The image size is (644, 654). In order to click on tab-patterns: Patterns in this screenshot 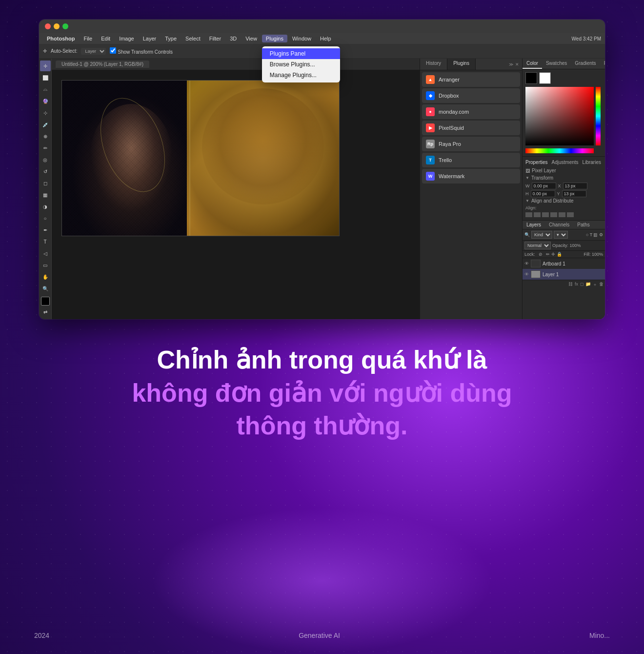, I will do `click(603, 63)`.